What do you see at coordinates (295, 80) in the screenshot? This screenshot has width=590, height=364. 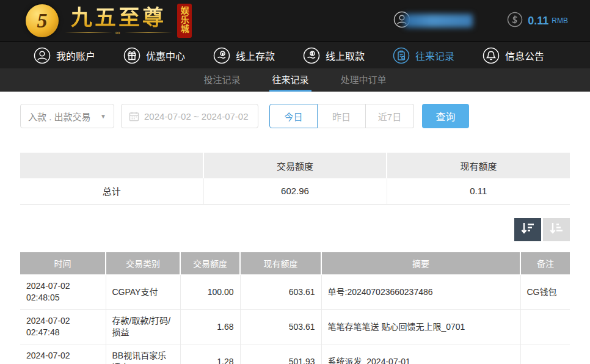 I see `sub-nav: 投注记录 往来记录 处理中订单` at bounding box center [295, 80].